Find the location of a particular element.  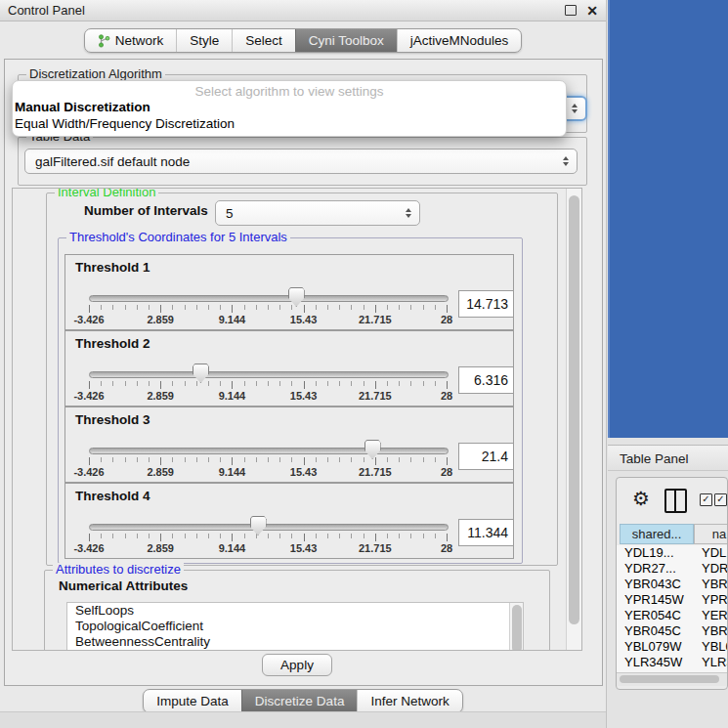

threshold-label: Threshold 1 is located at coordinates (113, 268).